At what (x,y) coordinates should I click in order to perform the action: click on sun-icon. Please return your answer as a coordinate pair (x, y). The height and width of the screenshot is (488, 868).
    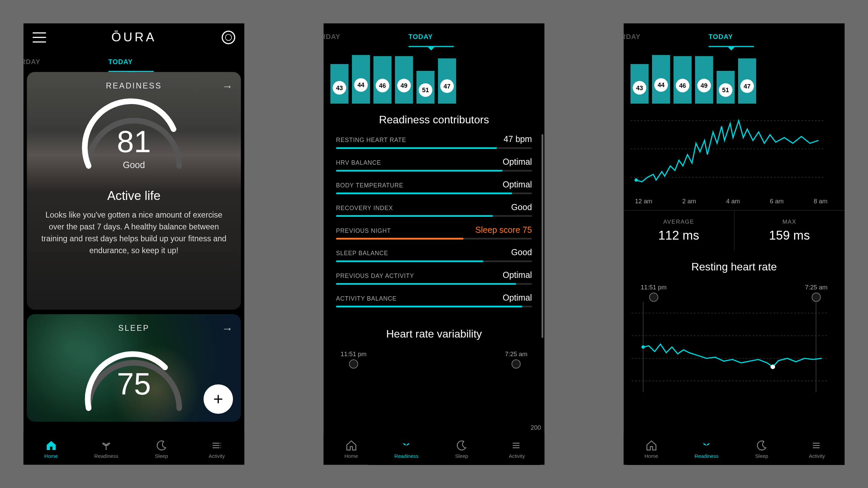
    Looking at the image, I should click on (516, 364).